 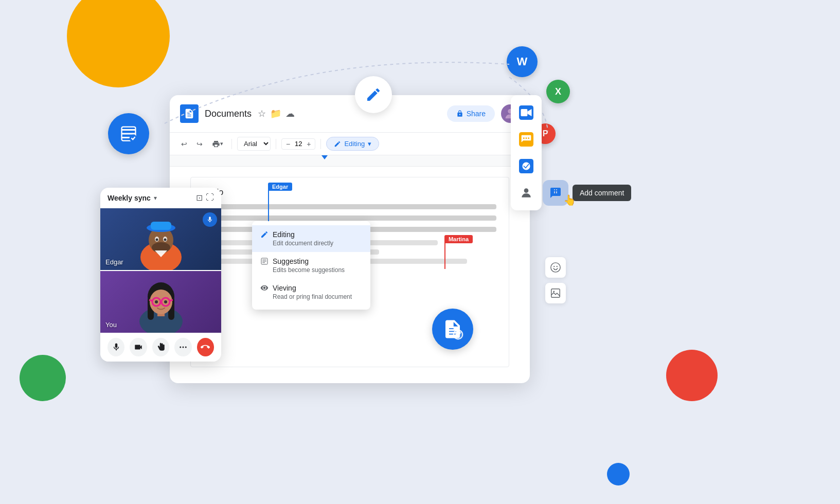 What do you see at coordinates (200, 144) in the screenshot?
I see `redo-button: ↪` at bounding box center [200, 144].